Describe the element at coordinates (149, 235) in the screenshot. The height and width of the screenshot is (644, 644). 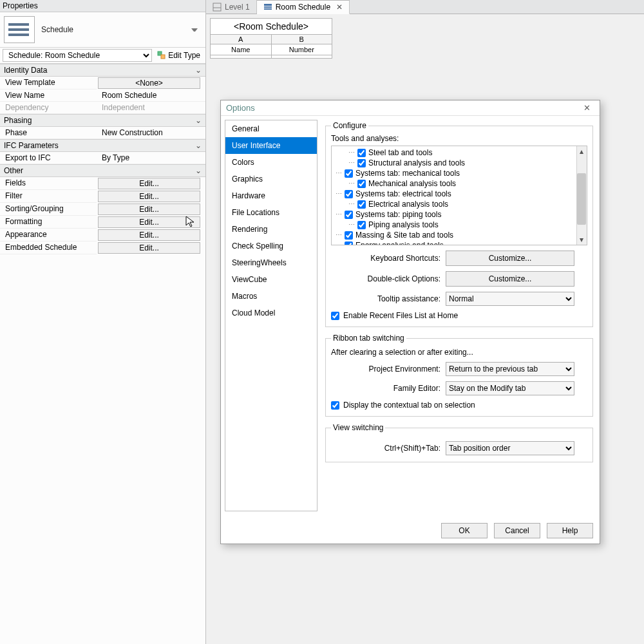
I see `appearance-edit-button: Edit...` at that location.